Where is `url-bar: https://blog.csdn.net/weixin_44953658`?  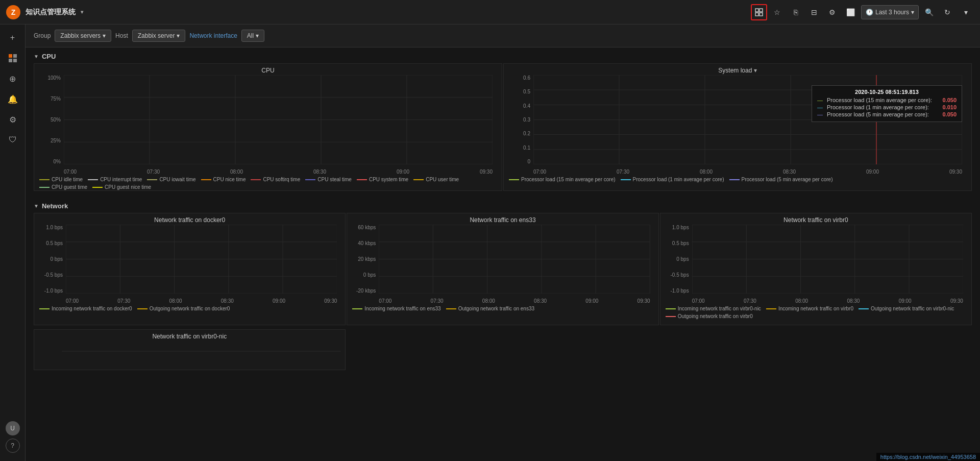
url-bar: https://blog.csdn.net/weixin_44953658 is located at coordinates (928, 457).